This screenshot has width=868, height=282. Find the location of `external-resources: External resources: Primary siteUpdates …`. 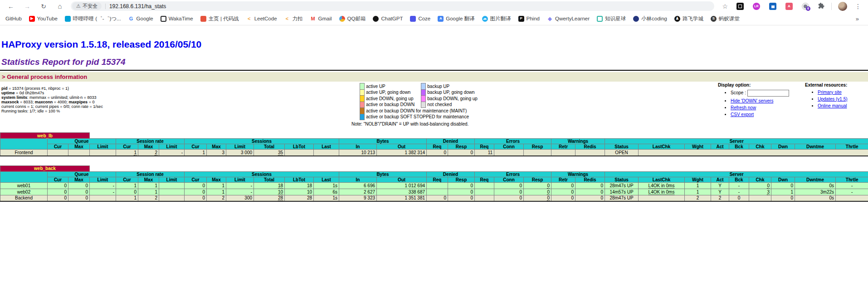

external-resources: External resources: Primary siteUpdates … is located at coordinates (826, 96).